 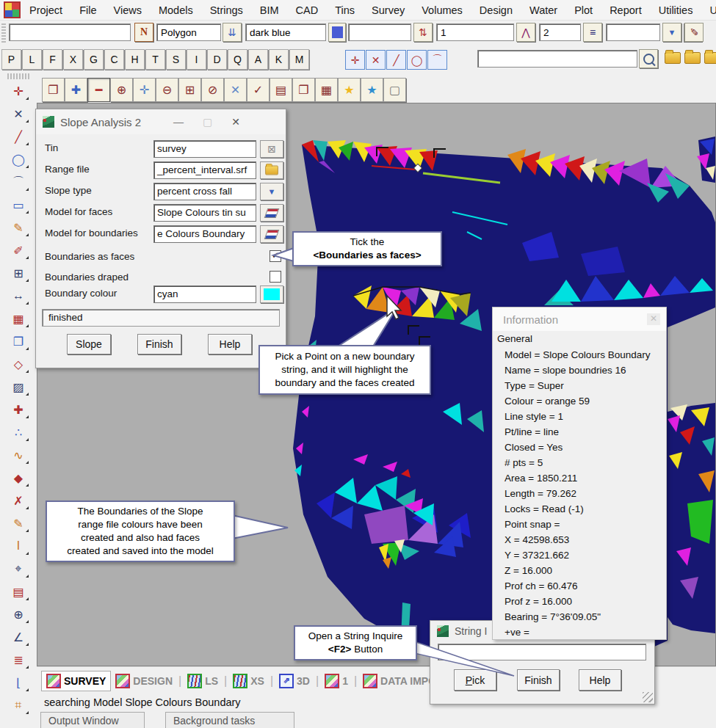 What do you see at coordinates (673, 58) in the screenshot?
I see `project-folder-icon` at bounding box center [673, 58].